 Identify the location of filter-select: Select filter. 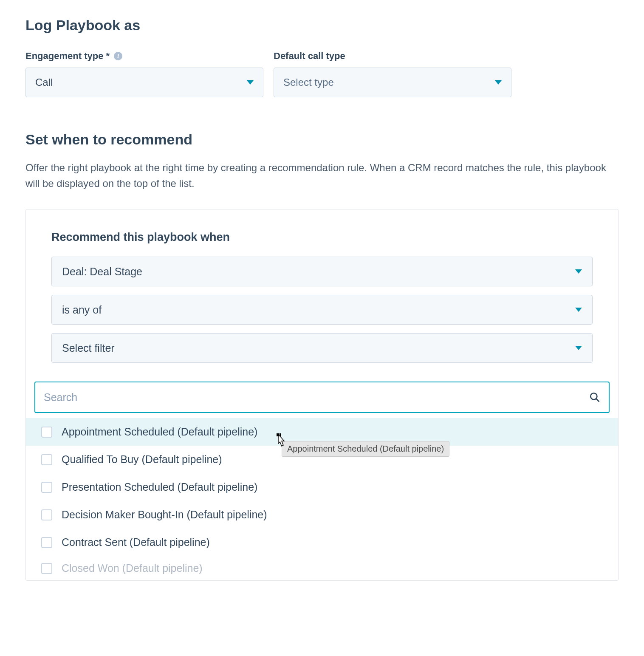
(322, 348).